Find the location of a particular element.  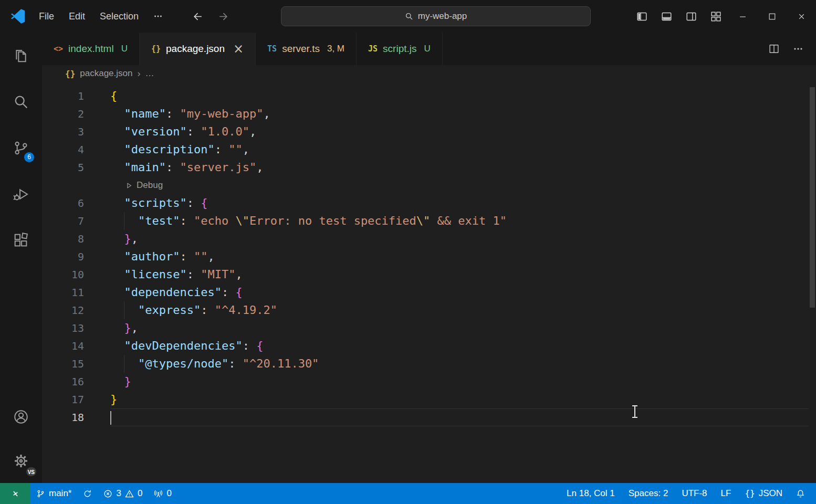

tab-script.js: JSscript.jsU is located at coordinates (400, 49).